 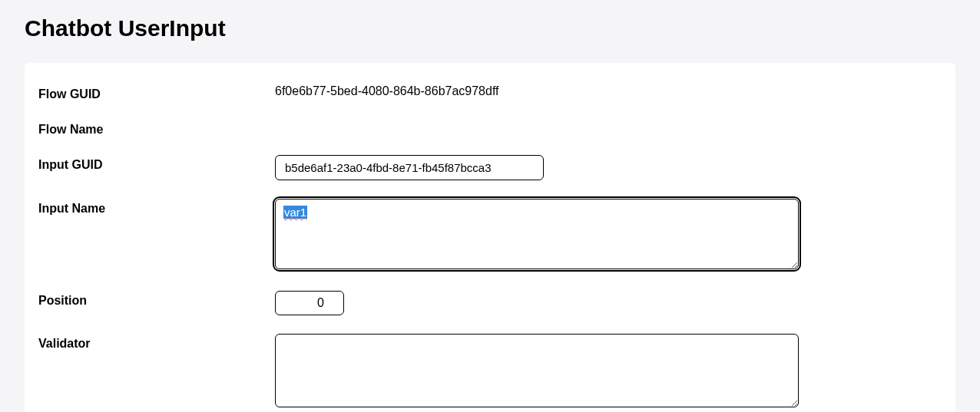 I want to click on page-title: Chatbot UserInput, so click(x=490, y=28).